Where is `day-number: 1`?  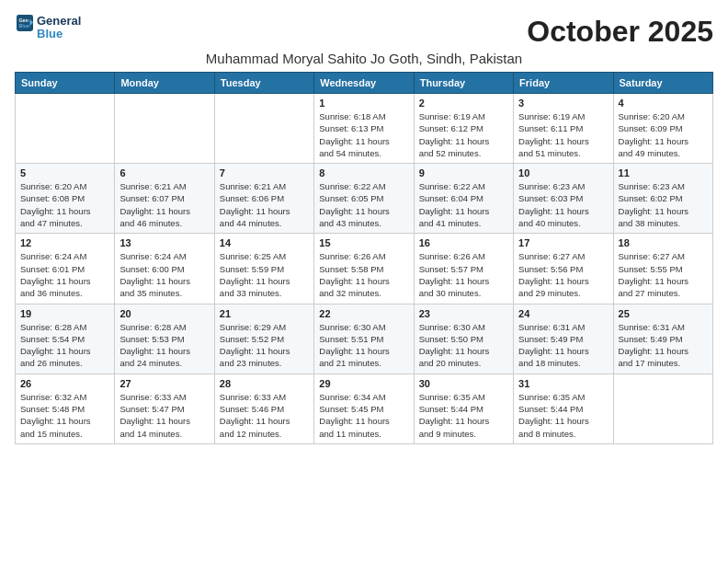 day-number: 1 is located at coordinates (364, 103).